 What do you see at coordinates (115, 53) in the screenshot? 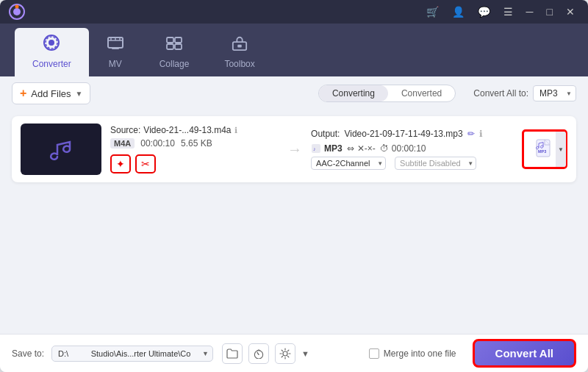
I see `tab-mv: MV` at bounding box center [115, 53].